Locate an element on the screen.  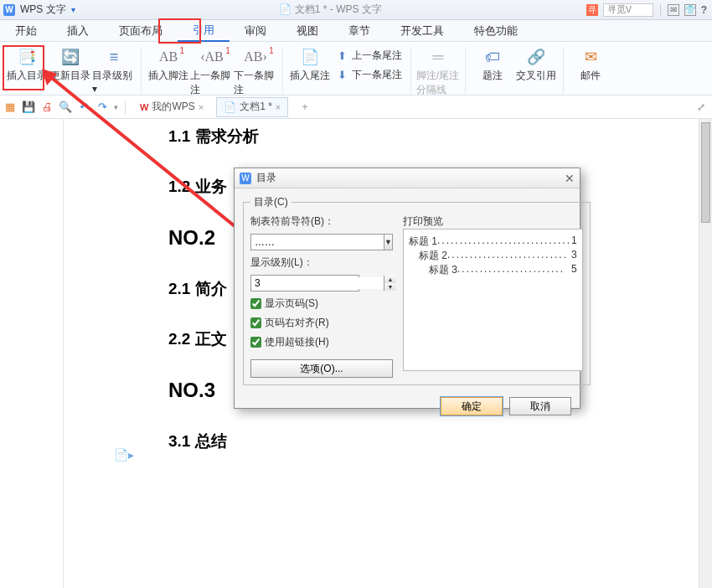
prev-footnote-label: 上一条脚注 is located at coordinates (212, 83).